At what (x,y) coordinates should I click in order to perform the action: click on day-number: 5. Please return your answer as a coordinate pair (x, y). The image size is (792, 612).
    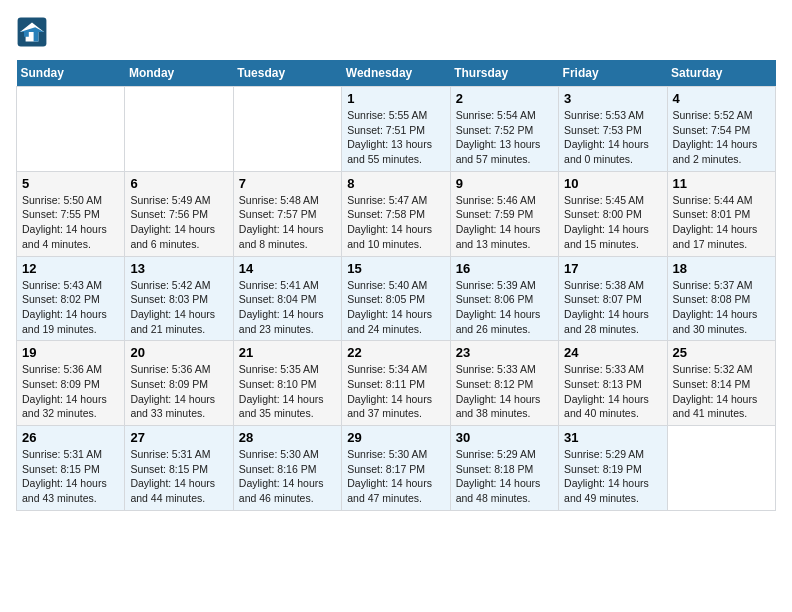
    Looking at the image, I should click on (70, 184).